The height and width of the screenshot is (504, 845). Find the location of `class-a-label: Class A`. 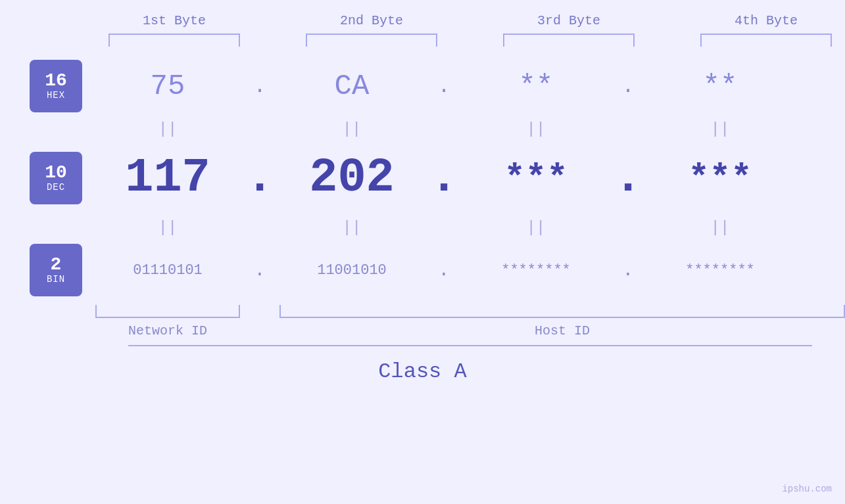

class-a-label: Class A is located at coordinates (422, 372).